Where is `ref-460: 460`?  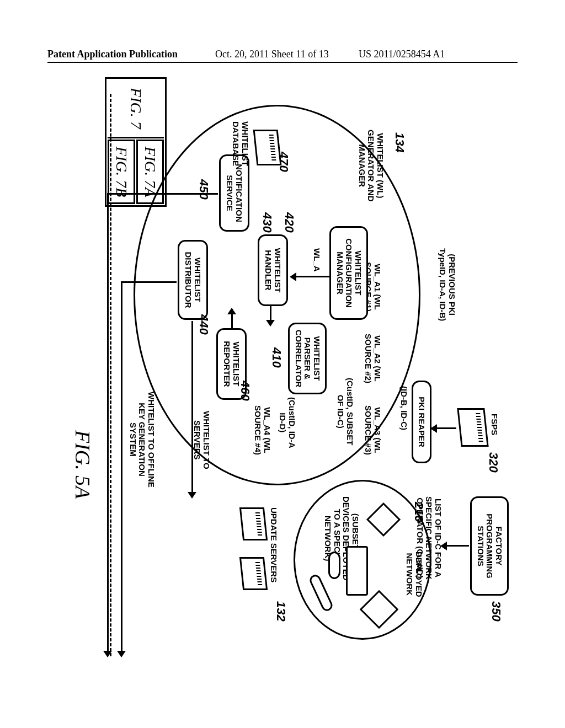 ref-460: 460 is located at coordinates (245, 390).